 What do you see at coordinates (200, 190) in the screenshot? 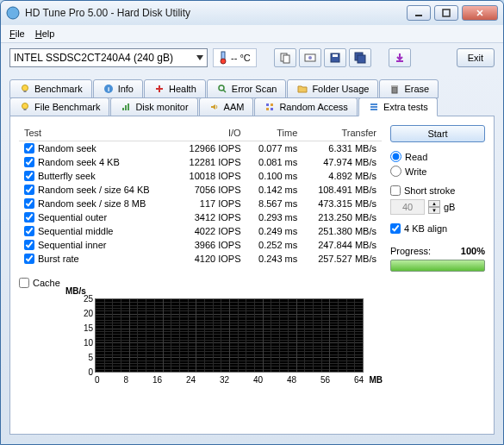
I see `table-row: Random seek / size 64 KB7056 IOPS0.142 m…` at bounding box center [200, 190].